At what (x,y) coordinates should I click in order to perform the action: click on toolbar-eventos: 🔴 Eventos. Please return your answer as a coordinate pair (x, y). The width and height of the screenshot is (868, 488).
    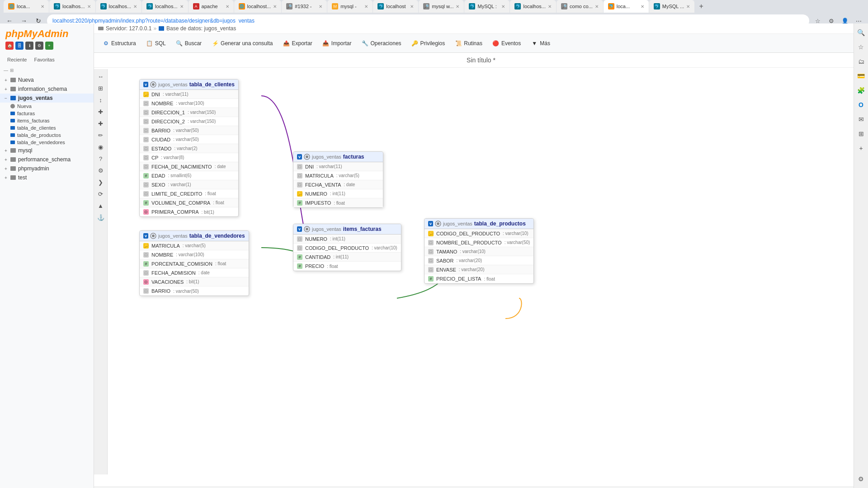
    Looking at the image, I should click on (506, 43).